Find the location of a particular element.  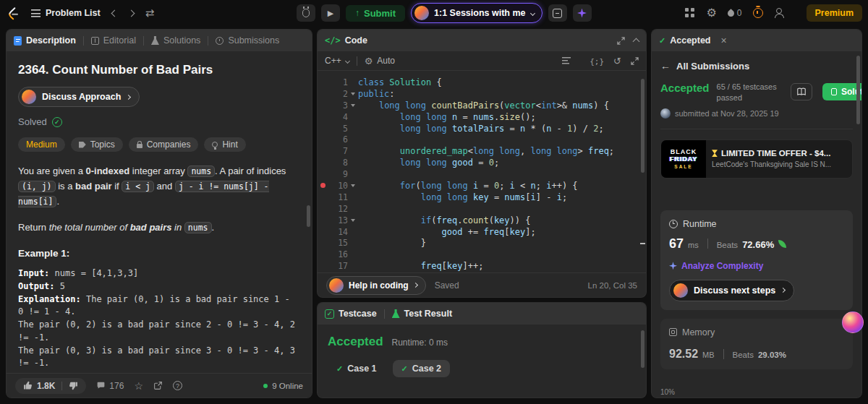

tab-accepted-result: ✓ Accepted × is located at coordinates (693, 40).